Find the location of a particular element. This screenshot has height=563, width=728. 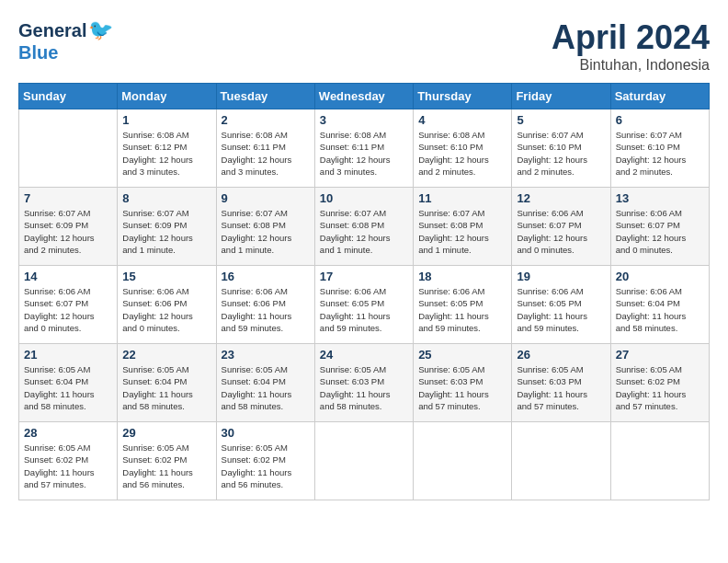

day-info: Sunrise: 6:08 AM Sunset: 6:10 PM Dayligh… is located at coordinates (462, 153).